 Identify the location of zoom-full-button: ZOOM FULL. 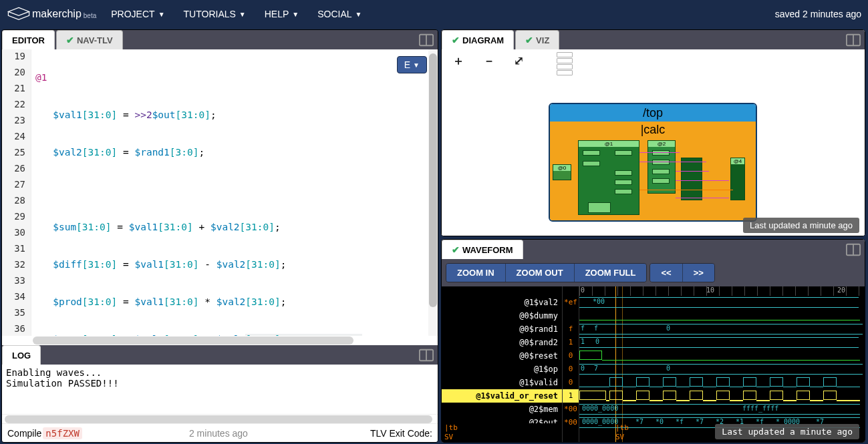
(611, 272).